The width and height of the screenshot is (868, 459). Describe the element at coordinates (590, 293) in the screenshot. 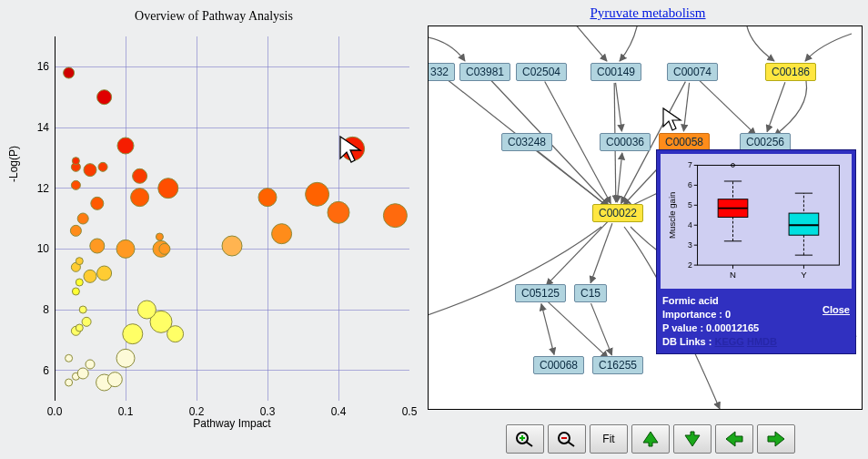

I see `node-c15: C15` at that location.